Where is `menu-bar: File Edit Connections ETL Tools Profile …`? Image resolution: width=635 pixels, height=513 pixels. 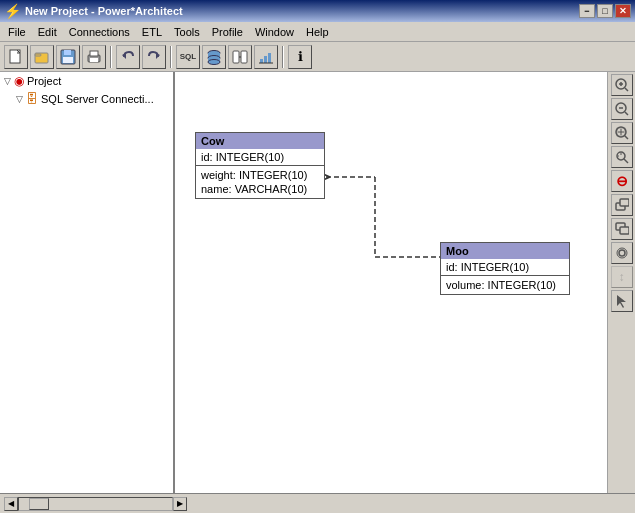 menu-bar: File Edit Connections ETL Tools Profile … is located at coordinates (318, 32).